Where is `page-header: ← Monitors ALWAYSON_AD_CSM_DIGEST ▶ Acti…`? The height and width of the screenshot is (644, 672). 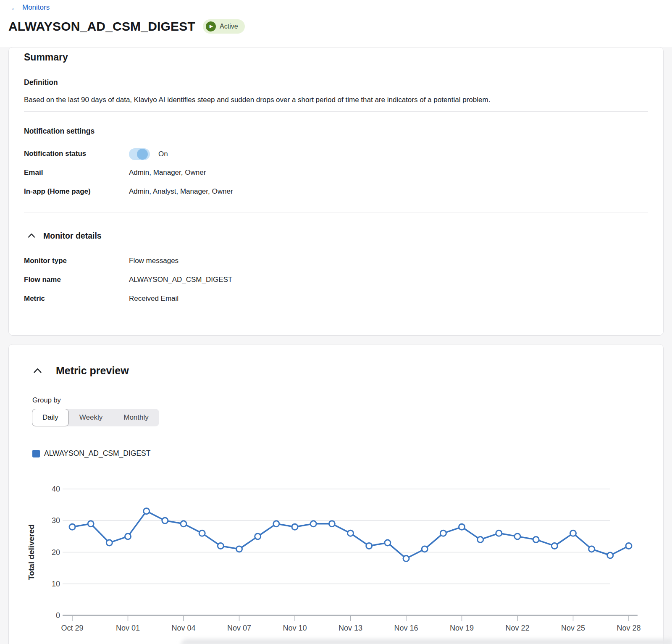
page-header: ← Monitors ALWAYSON_AD_CSM_DIGEST ▶ Acti… is located at coordinates (336, 24).